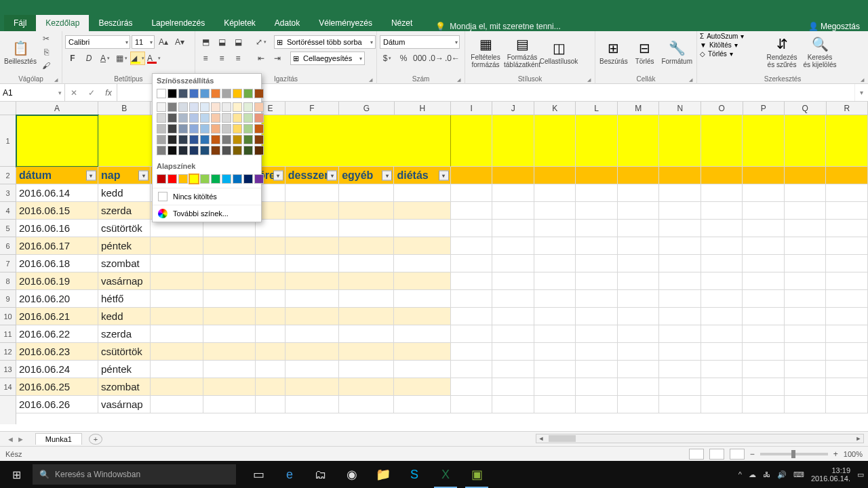 This screenshot has width=868, height=488. Describe the element at coordinates (700, 439) in the screenshot. I see `horizontal-scrollbar: ◄►` at that location.